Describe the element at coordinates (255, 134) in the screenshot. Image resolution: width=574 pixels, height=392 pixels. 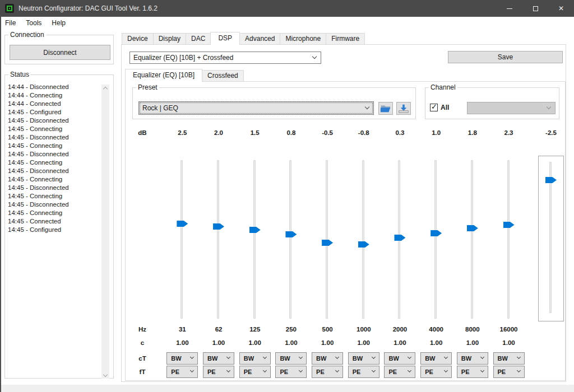
I see `band-db-value: 1.5` at that location.